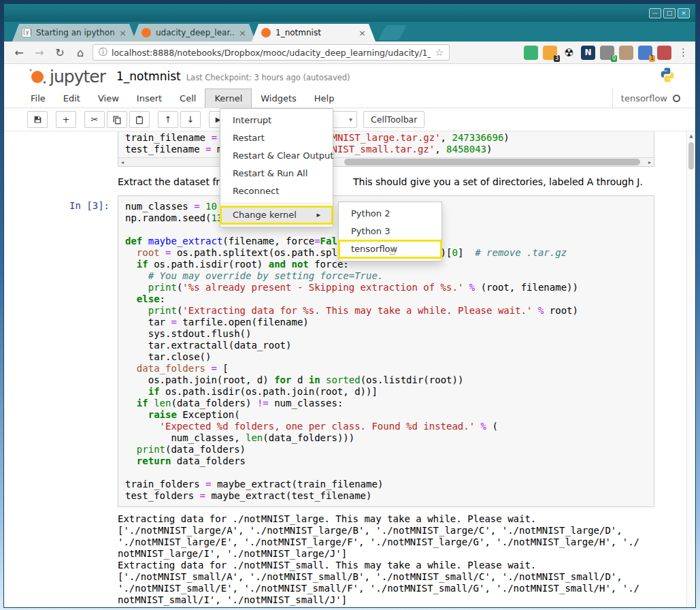  What do you see at coordinates (276, 174) in the screenshot?
I see `menu-item-restart-run-all: Restart & Run All` at bounding box center [276, 174].